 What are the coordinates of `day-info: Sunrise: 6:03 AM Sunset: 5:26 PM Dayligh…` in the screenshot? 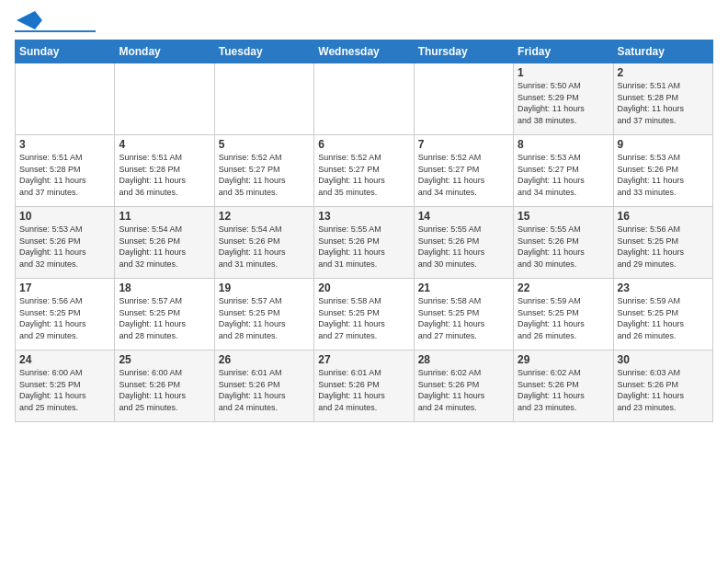 It's located at (664, 390).